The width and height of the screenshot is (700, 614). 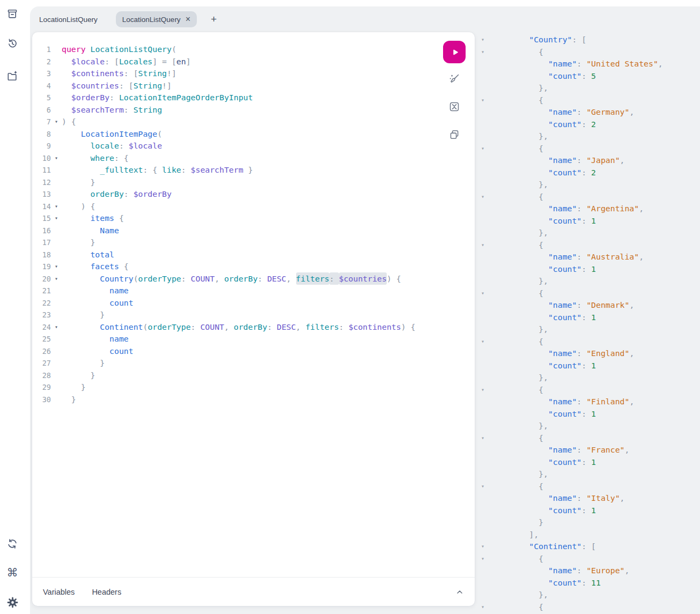 What do you see at coordinates (253, 591) in the screenshot?
I see `editor-tools-bar: Variables Headers` at bounding box center [253, 591].